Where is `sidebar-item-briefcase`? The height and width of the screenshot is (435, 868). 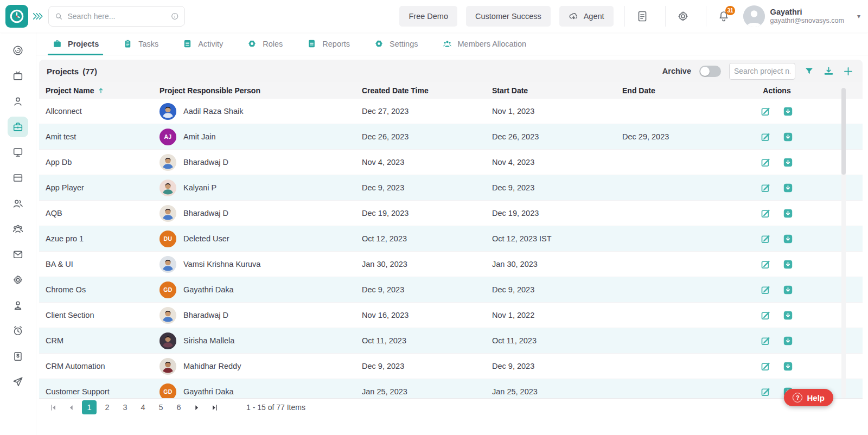
sidebar-item-briefcase is located at coordinates (18, 127).